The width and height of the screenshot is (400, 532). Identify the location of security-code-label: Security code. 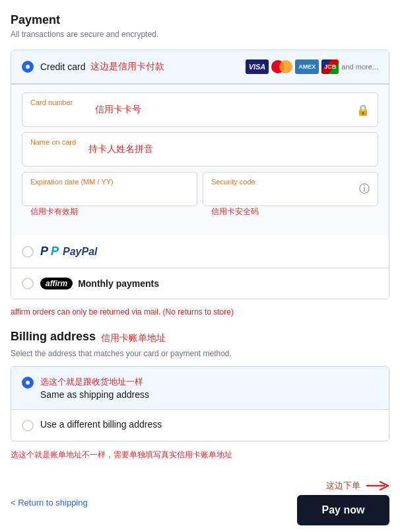
(234, 182).